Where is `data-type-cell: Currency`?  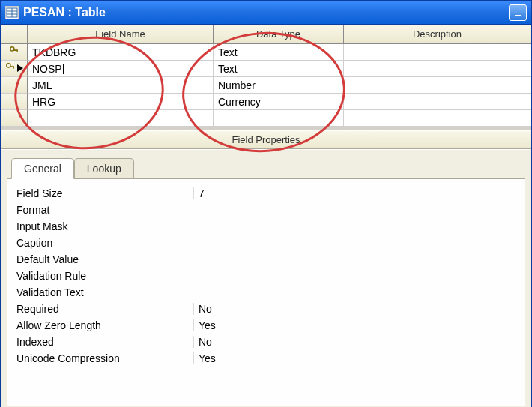
data-type-cell: Currency is located at coordinates (279, 102).